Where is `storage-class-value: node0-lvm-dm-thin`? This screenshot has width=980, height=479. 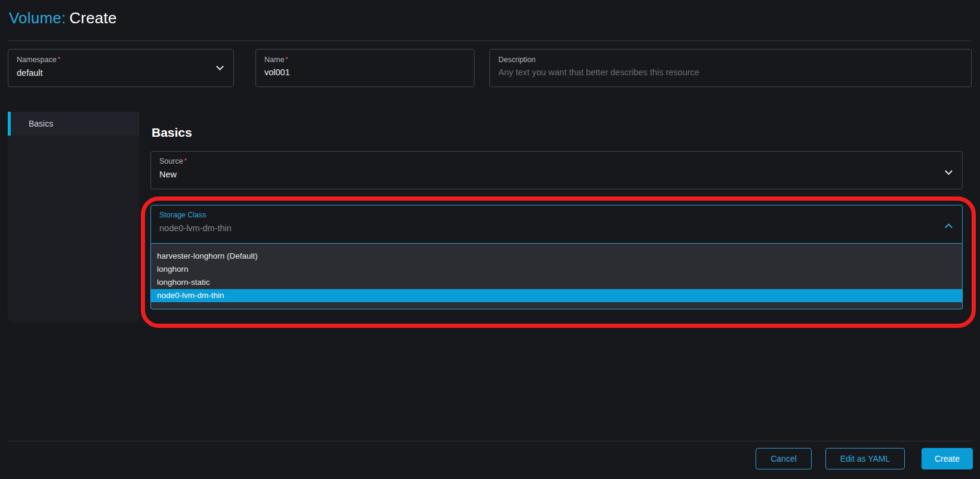
storage-class-value: node0-lvm-dm-thin is located at coordinates (556, 228).